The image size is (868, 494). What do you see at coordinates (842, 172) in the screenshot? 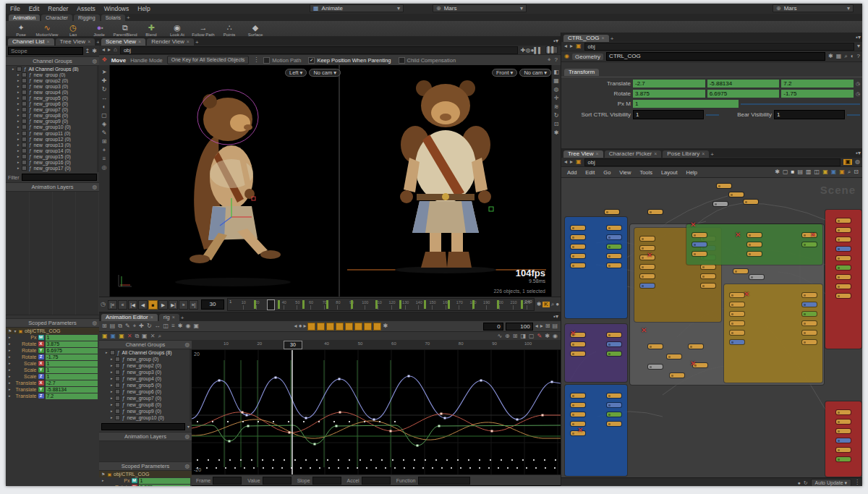
I see `network-toolbar-icon-8: ▣` at bounding box center [842, 172].